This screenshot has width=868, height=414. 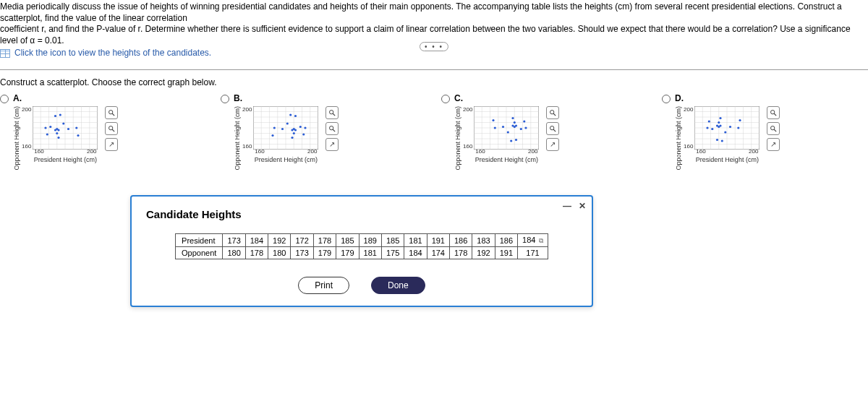 What do you see at coordinates (666, 99) in the screenshot?
I see `radio-d` at bounding box center [666, 99].